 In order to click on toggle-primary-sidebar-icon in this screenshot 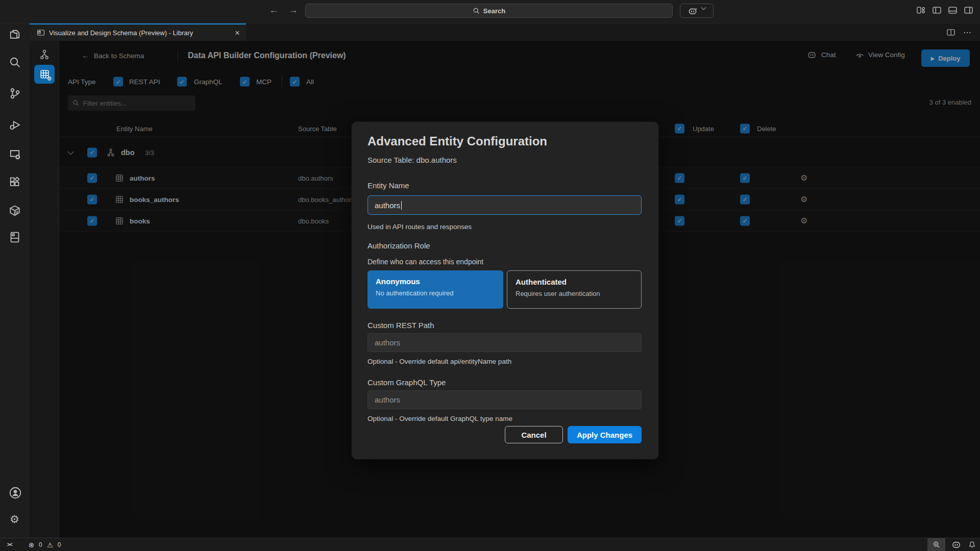, I will do `click(937, 10)`.